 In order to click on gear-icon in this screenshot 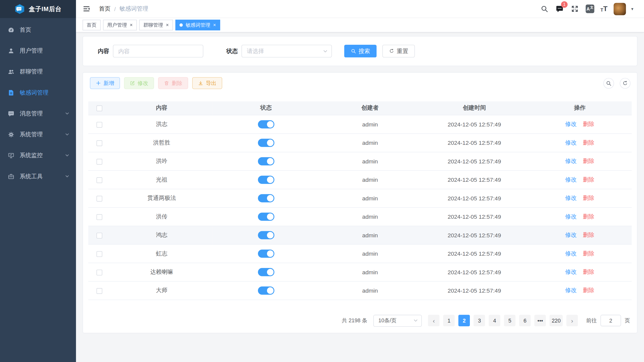, I will do `click(11, 134)`.